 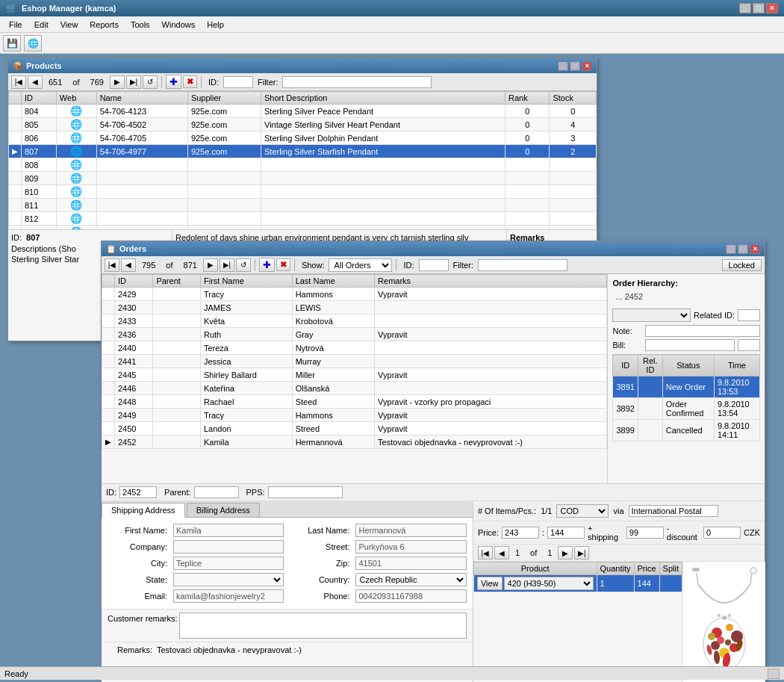 What do you see at coordinates (227, 265) in the screenshot?
I see `orders-nav-last: ▶|` at bounding box center [227, 265].